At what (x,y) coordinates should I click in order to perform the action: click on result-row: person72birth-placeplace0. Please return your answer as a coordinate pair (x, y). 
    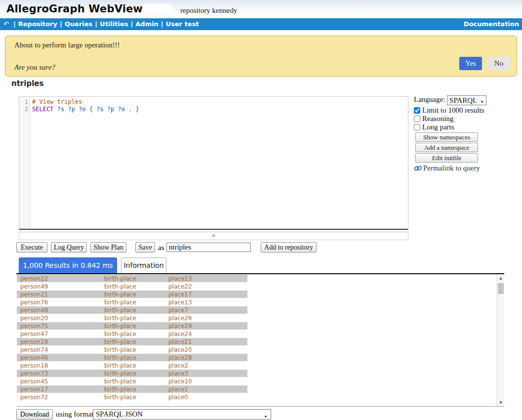
    Looking at the image, I should click on (132, 397).